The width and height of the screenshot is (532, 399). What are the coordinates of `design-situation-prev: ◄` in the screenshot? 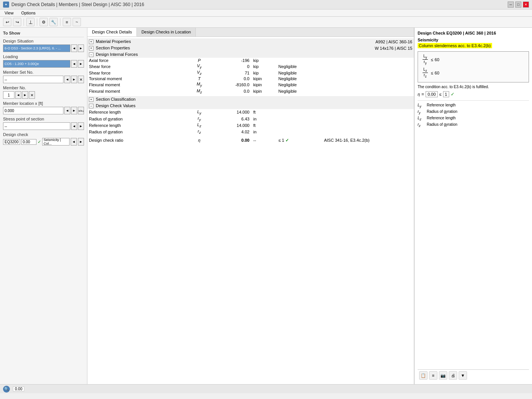 It's located at (74, 48).